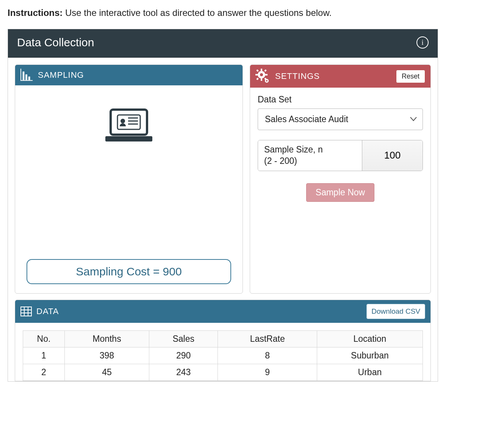  What do you see at coordinates (396, 311) in the screenshot?
I see `download-csv-button: Download CSV` at bounding box center [396, 311].